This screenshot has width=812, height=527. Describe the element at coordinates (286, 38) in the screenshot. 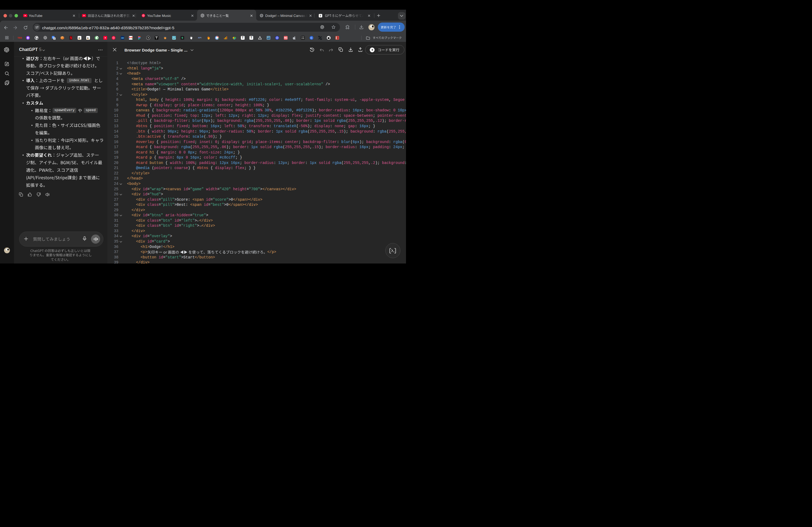

I see `svg-text: RC` at that location.